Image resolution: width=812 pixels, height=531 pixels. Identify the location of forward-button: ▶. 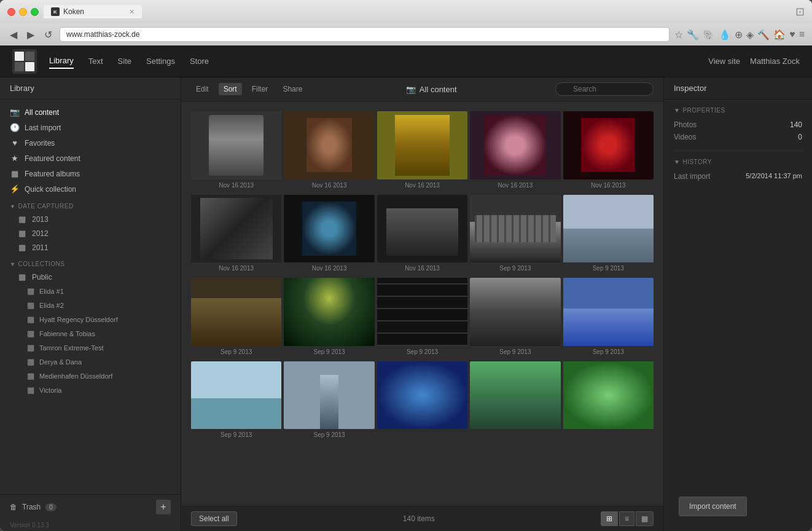
(31, 34).